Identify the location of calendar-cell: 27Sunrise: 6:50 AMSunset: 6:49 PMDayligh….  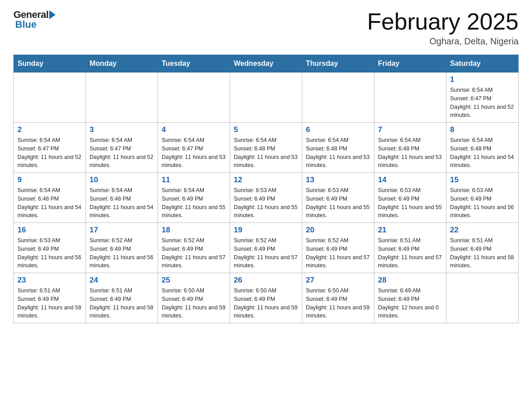
(339, 298).